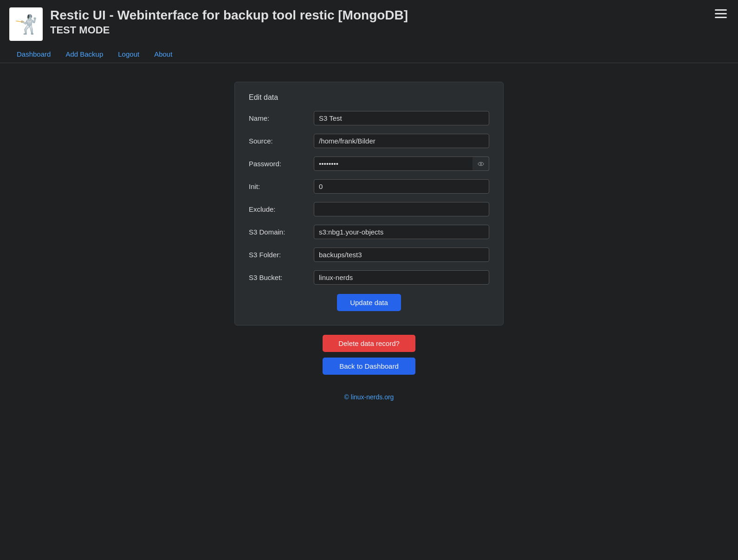  Describe the element at coordinates (281, 141) in the screenshot. I see `source-label: Source:` at that location.